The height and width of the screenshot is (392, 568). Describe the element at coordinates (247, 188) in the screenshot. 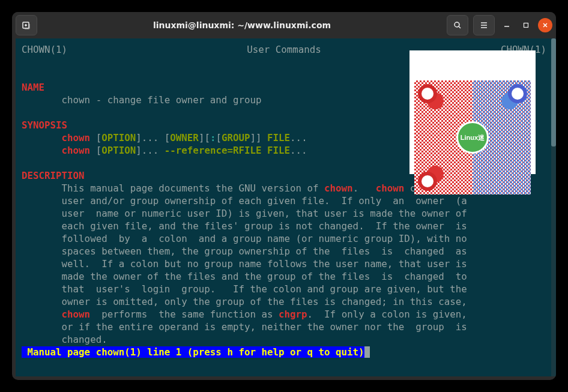

I see `desc-line-1: This manual page documents the GNU versi…` at that location.